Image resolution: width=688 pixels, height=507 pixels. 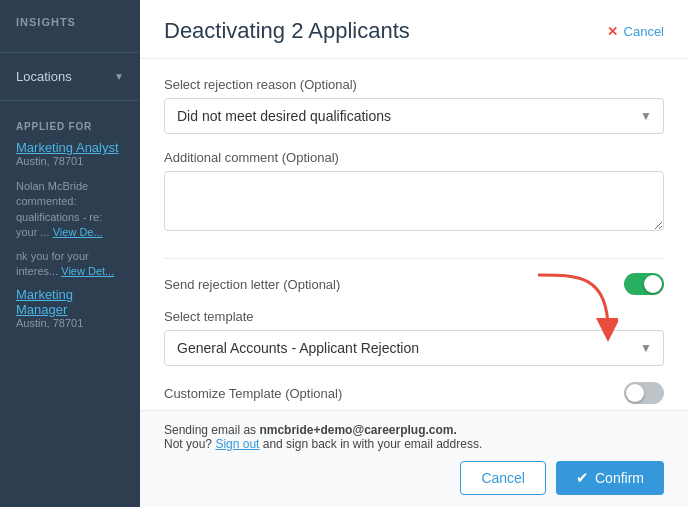 What do you see at coordinates (210, 430) in the screenshot?
I see `sending-as-text: Sending email as` at bounding box center [210, 430].